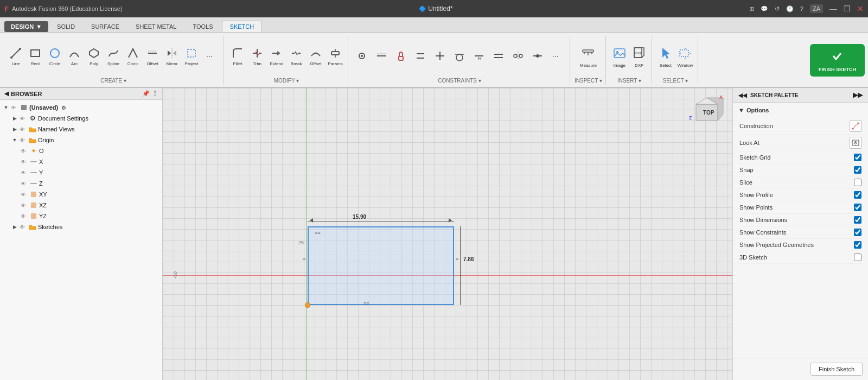 The image size is (868, 380). What do you see at coordinates (15, 227) in the screenshot?
I see `tree-arrow-sketches: ▶` at bounding box center [15, 227].